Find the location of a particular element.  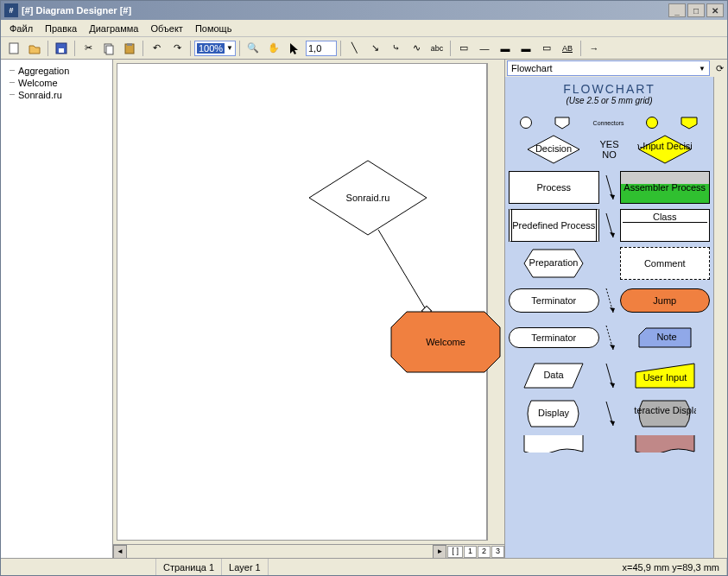

shape1-icon: ▬ is located at coordinates (505, 48).